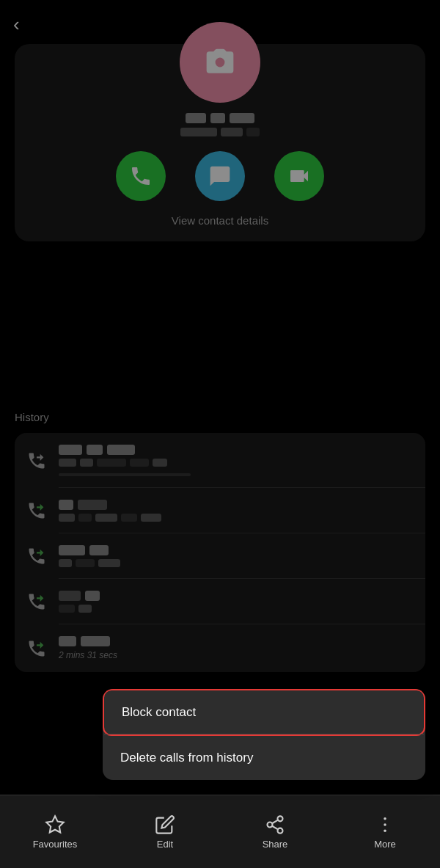  I want to click on nav-edit-label: Edit, so click(165, 844).